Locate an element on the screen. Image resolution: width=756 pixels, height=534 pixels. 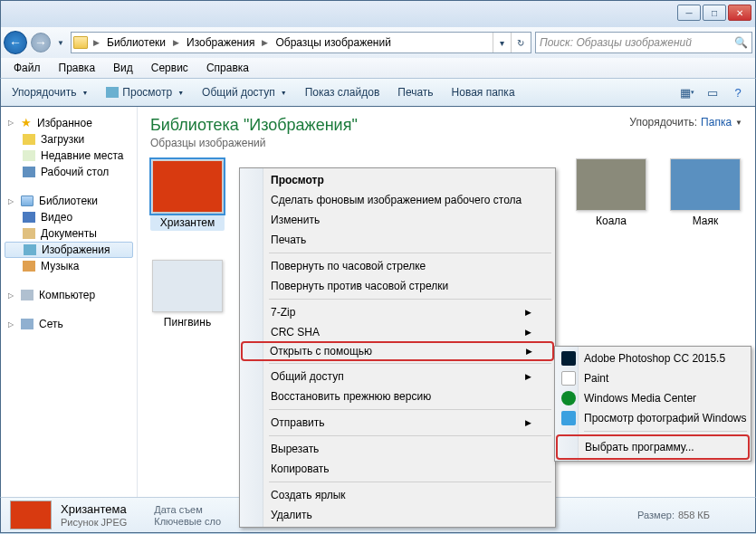
menu-edit: Правка is located at coordinates (78, 68).